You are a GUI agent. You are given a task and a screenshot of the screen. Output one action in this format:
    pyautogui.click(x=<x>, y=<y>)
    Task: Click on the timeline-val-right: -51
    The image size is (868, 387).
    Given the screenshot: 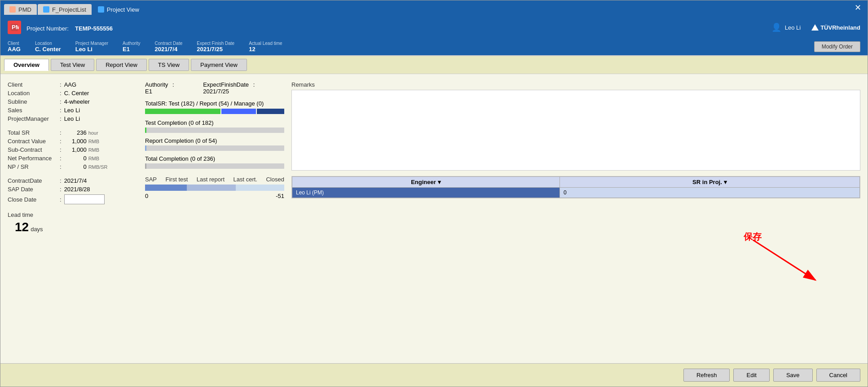 What is the action you would take?
    pyautogui.click(x=280, y=196)
    